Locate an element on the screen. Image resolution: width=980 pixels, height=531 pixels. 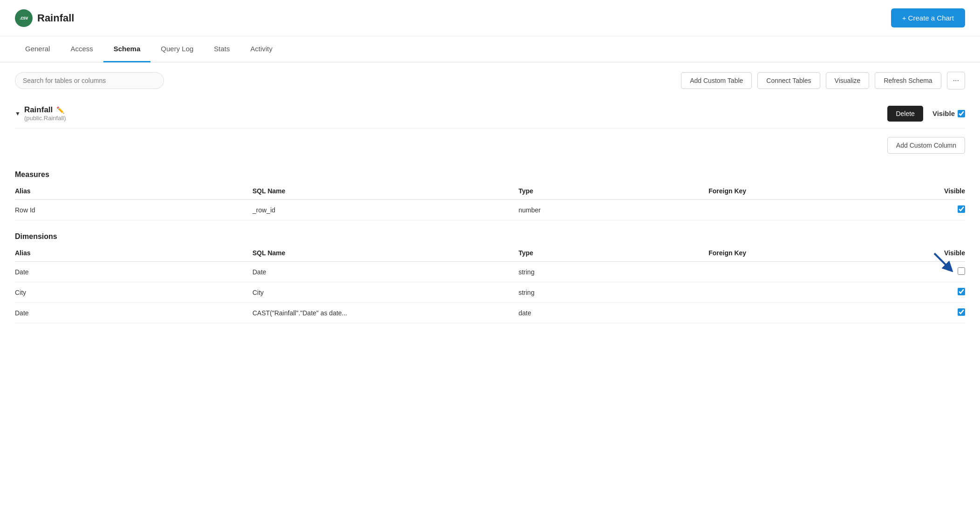
row-type: number is located at coordinates (613, 210).